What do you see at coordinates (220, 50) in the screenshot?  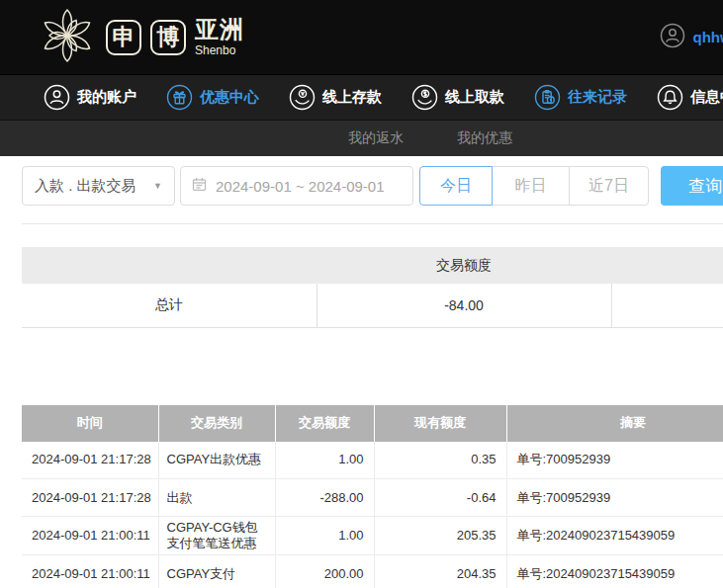 I see `logo-brand: Shenbo` at bounding box center [220, 50].